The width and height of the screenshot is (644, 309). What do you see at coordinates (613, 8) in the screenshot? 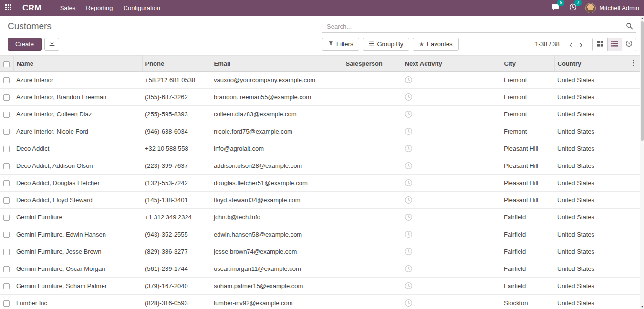
I see `user-menu: Mitchell Admin` at bounding box center [613, 8].